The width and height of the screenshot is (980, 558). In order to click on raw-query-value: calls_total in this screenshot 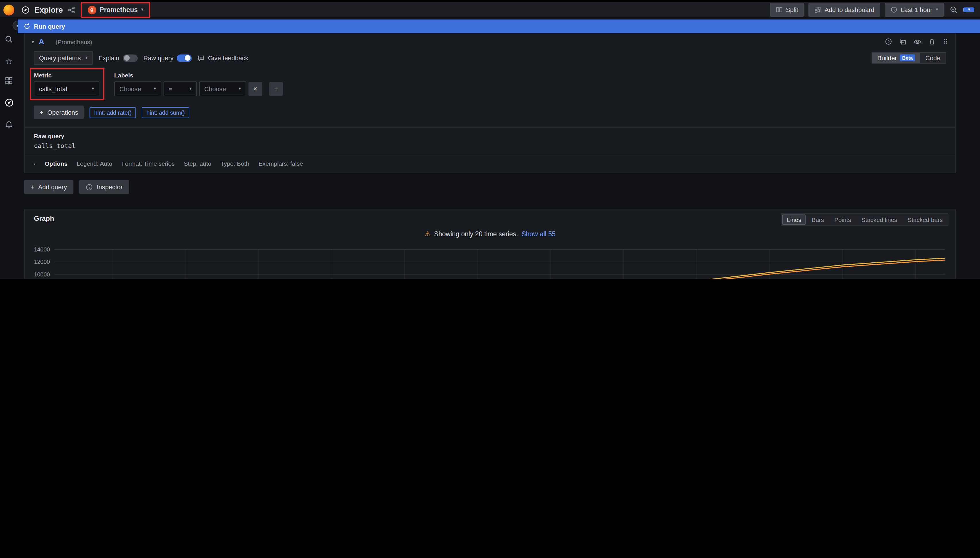, I will do `click(490, 146)`.